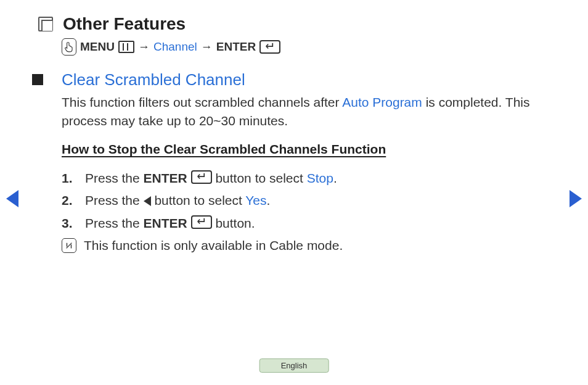 The image size is (588, 385). Describe the element at coordinates (69, 246) in the screenshot. I see `note-icon` at that location.